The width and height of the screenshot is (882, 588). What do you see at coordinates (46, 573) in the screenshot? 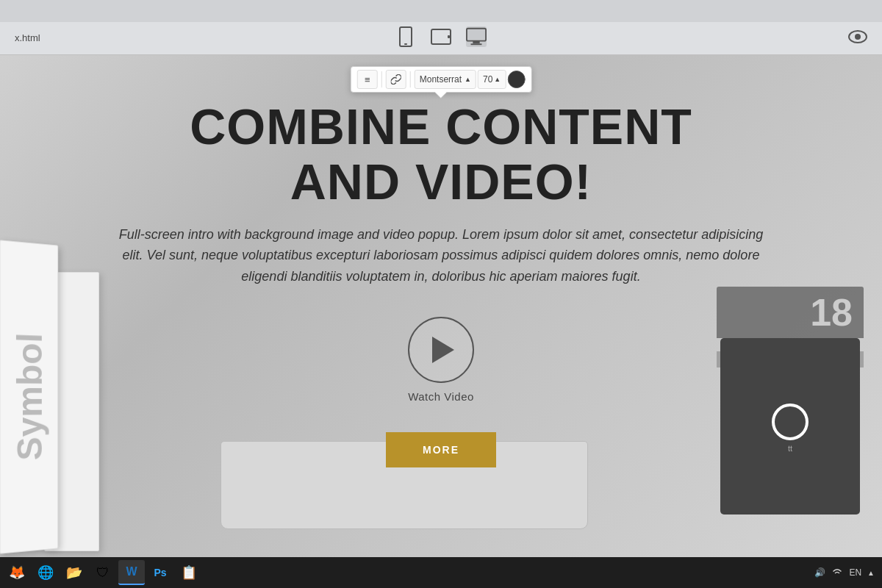
I see `browser-icon: 🌐` at bounding box center [46, 573].